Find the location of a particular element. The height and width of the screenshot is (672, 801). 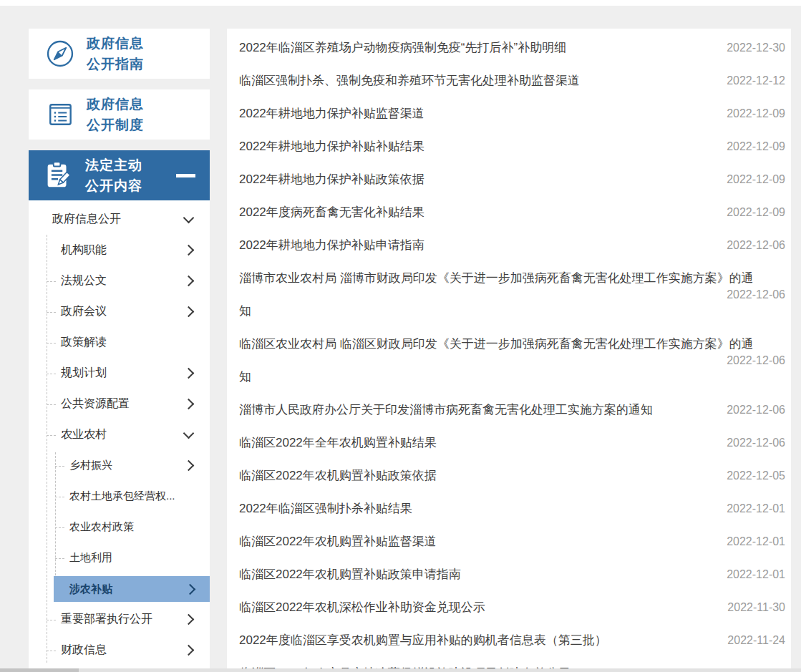

sidebar-item-label: 公共资源配置 is located at coordinates (95, 404).